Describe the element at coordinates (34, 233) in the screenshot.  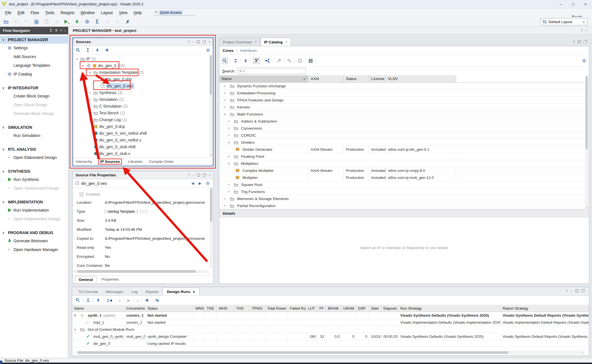
I see `flownav-section-program-and-debug: ∨PROGRAM AND DEBUG` at that location.